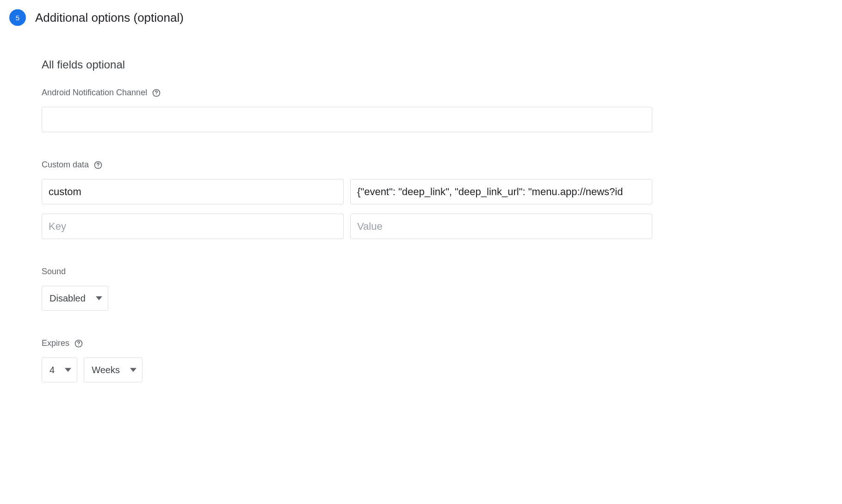 This screenshot has width=842, height=504. What do you see at coordinates (347, 110) in the screenshot?
I see `android-channel-group: Android Notification Channel` at bounding box center [347, 110].